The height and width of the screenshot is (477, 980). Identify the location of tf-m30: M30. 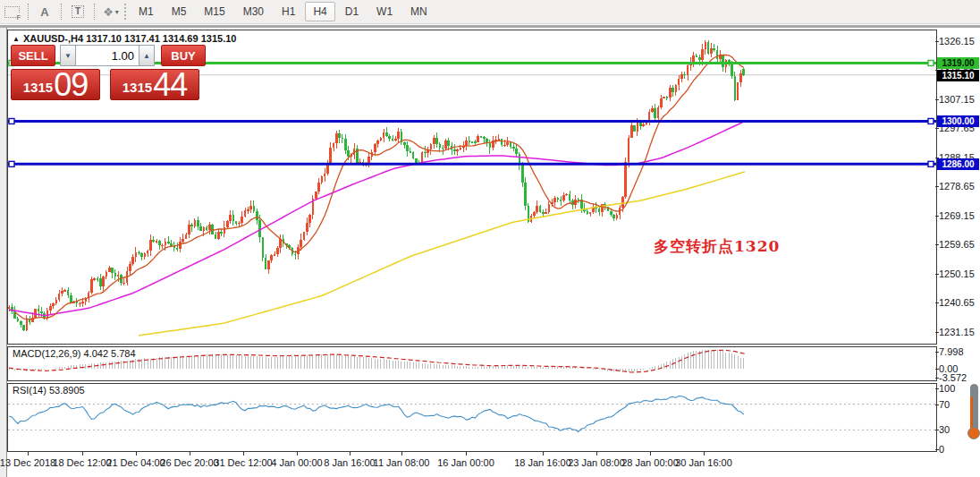
(254, 12).